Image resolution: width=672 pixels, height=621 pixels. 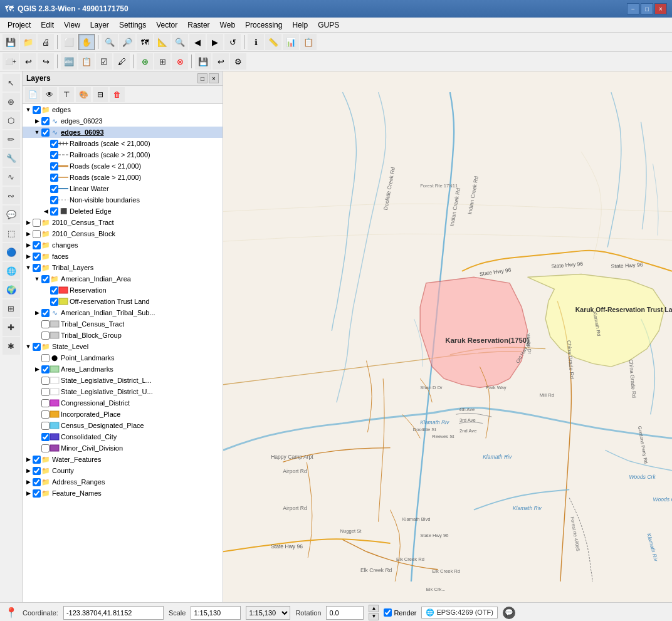 I want to click on layers-close-button: ×, so click(x=214, y=78).